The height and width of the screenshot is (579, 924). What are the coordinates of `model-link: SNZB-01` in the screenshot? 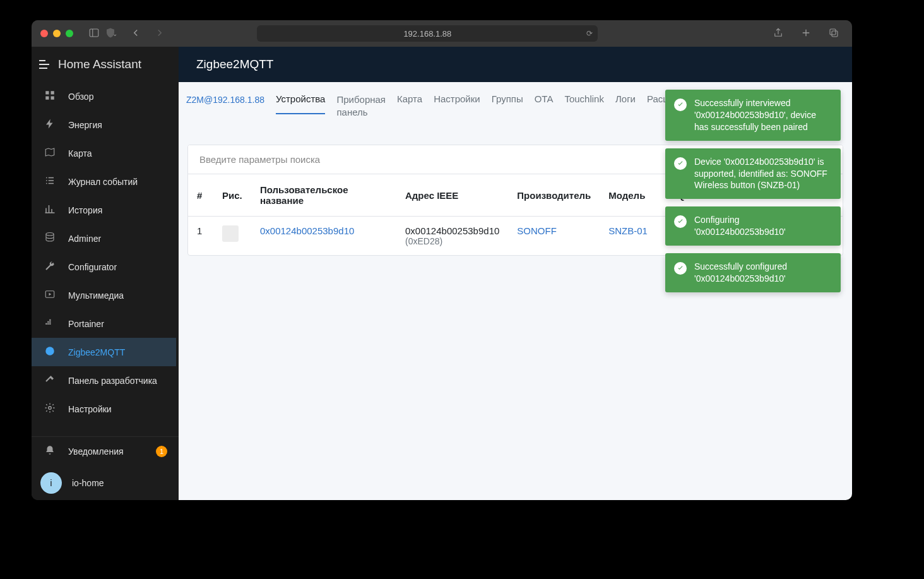 It's located at (628, 231).